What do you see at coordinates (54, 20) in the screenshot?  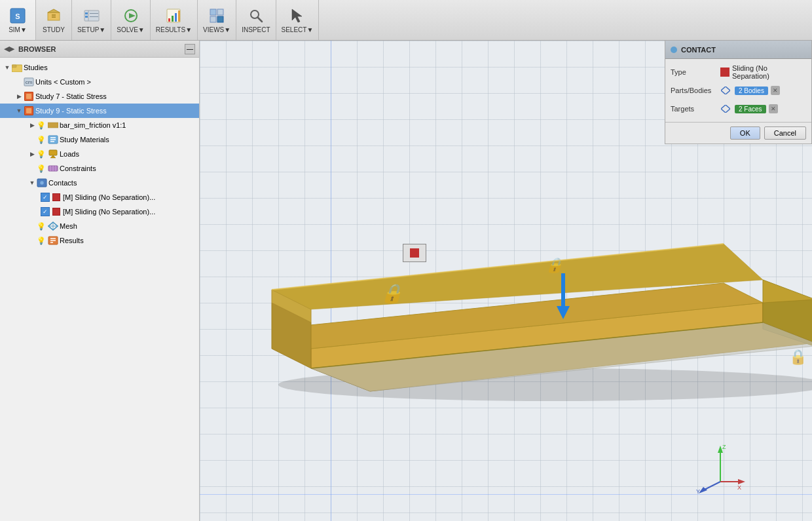 I see `study-button: STUDY` at bounding box center [54, 20].